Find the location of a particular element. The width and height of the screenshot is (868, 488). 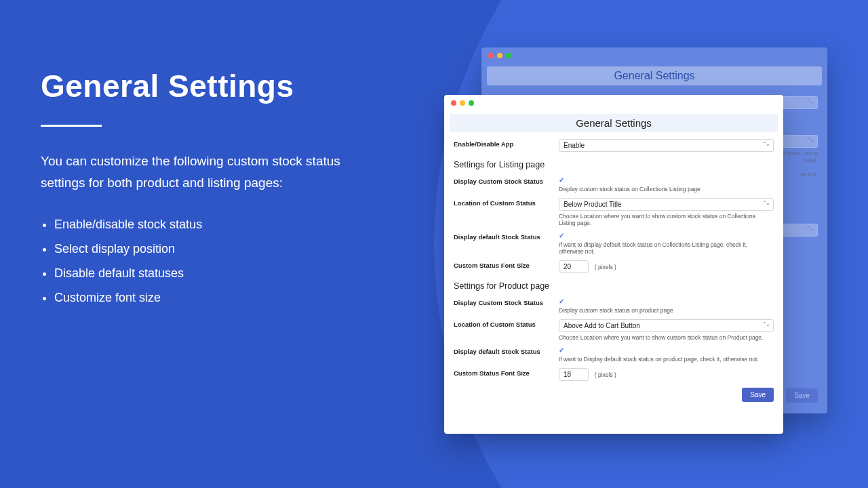

product-display-default-checkbox: ✓ is located at coordinates (561, 350).